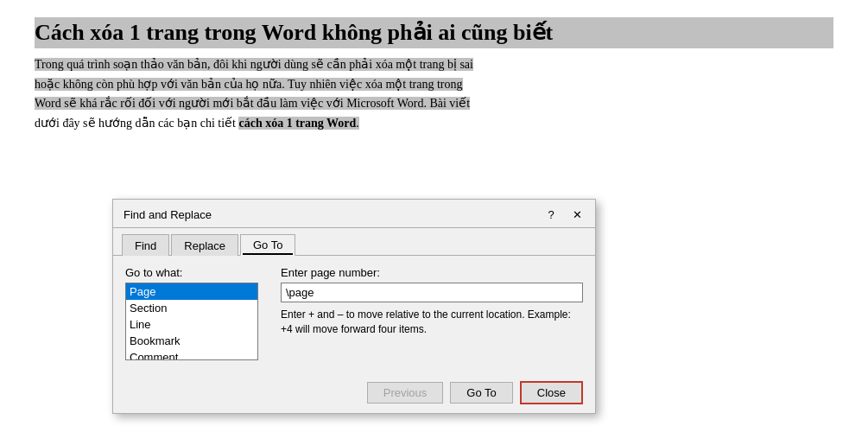 This screenshot has width=868, height=445. I want to click on page-number-label: Enter page number:, so click(432, 273).